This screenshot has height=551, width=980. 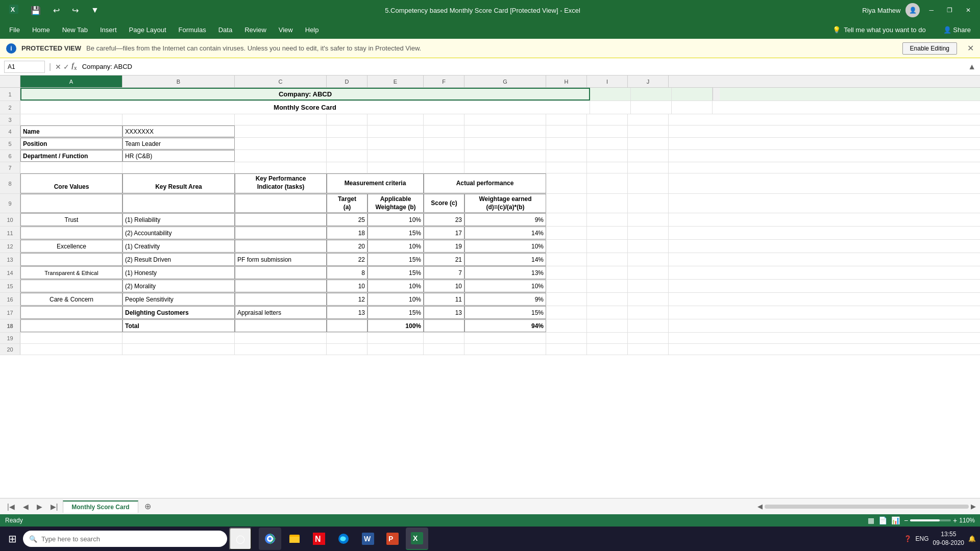 I want to click on cell-i11, so click(x=607, y=233).